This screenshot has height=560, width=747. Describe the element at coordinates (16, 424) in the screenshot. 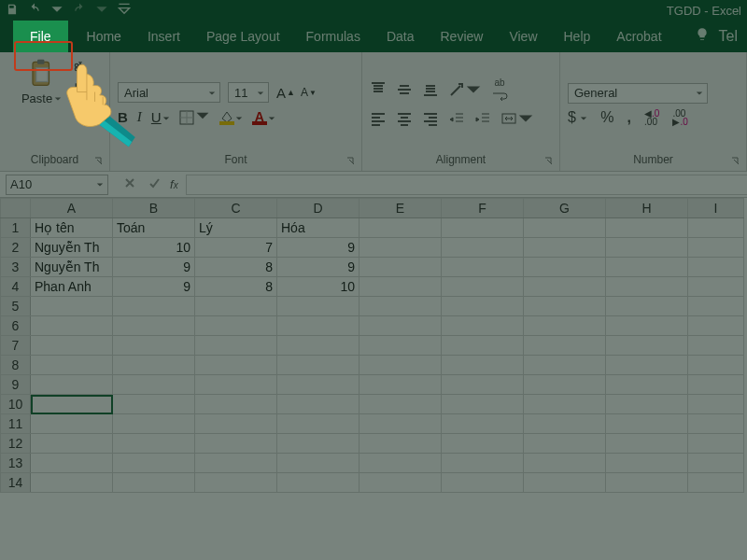

I see `row-header: 11` at that location.